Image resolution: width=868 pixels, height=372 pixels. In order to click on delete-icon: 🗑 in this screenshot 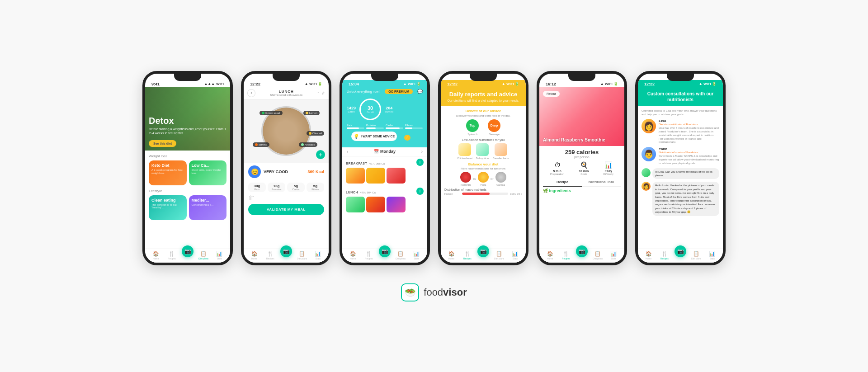, I will do `click(251, 198)`.